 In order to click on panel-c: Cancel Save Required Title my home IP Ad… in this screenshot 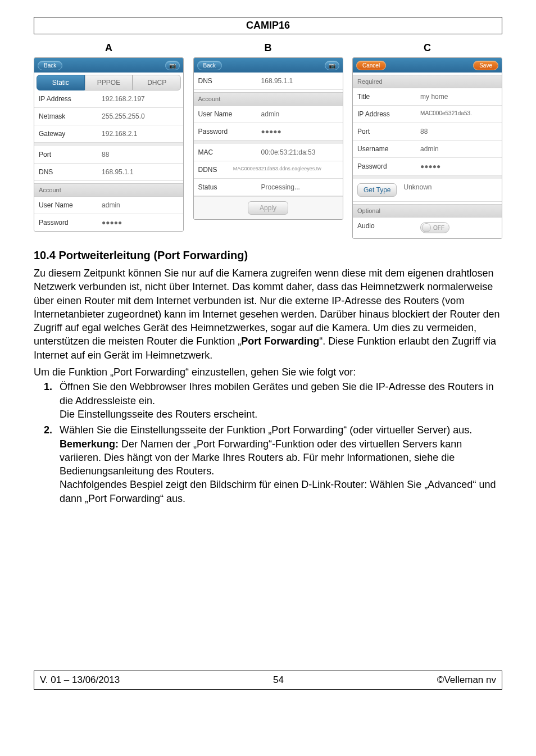, I will do `click(427, 148)`.